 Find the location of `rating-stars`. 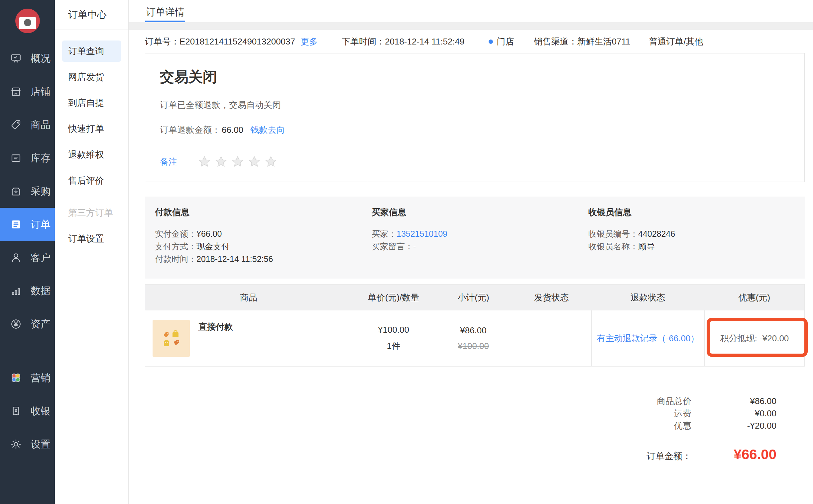

rating-stars is located at coordinates (238, 162).